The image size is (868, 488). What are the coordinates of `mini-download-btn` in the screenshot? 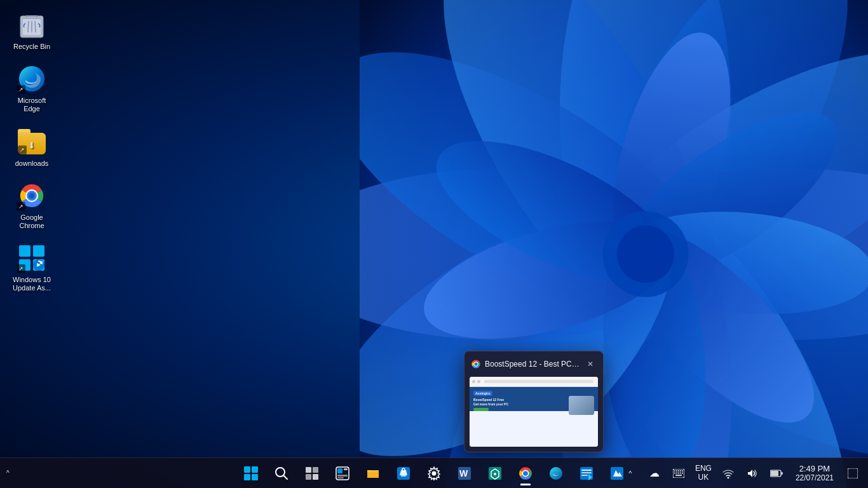 It's located at (481, 409).